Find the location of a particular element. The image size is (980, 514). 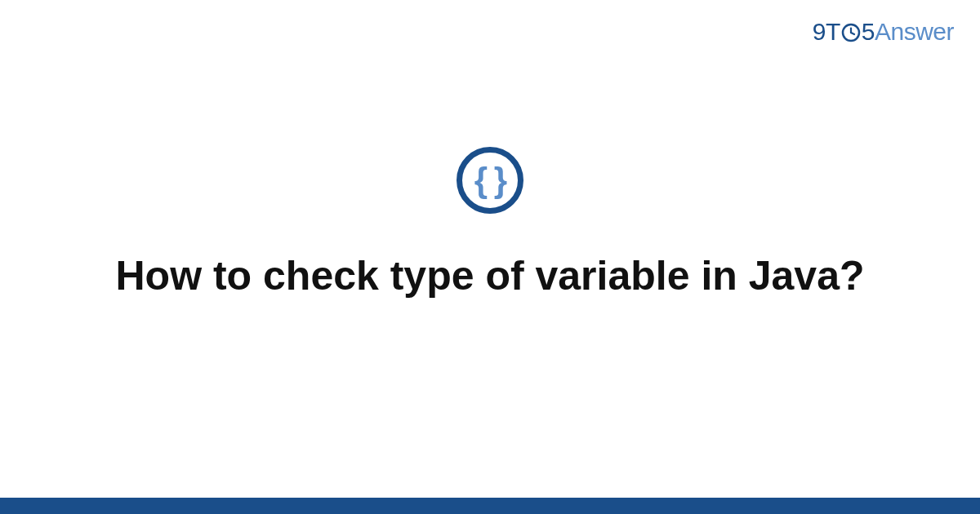

footer-bar is located at coordinates (490, 506).